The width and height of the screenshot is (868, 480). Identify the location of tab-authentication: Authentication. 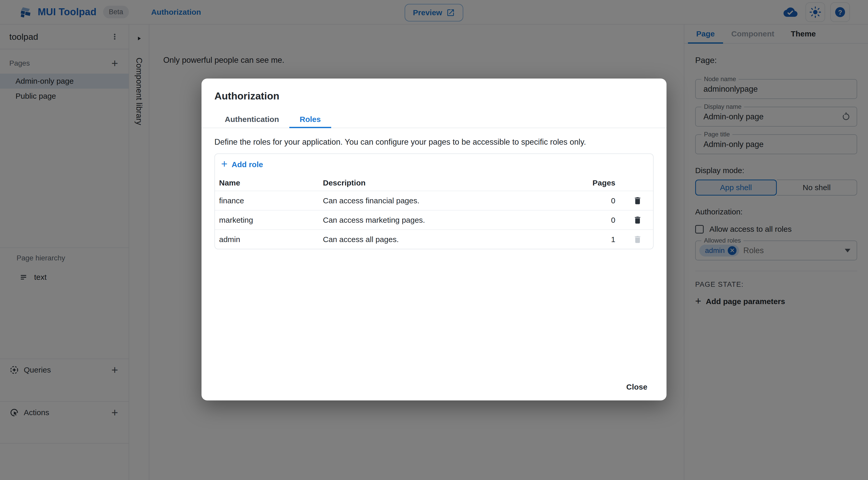
(252, 119).